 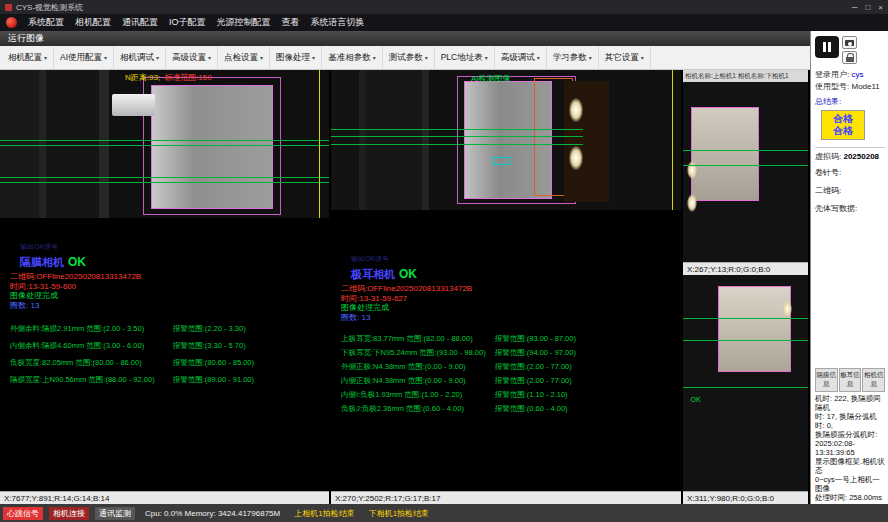 I want to click on divider, so click(x=850, y=148).